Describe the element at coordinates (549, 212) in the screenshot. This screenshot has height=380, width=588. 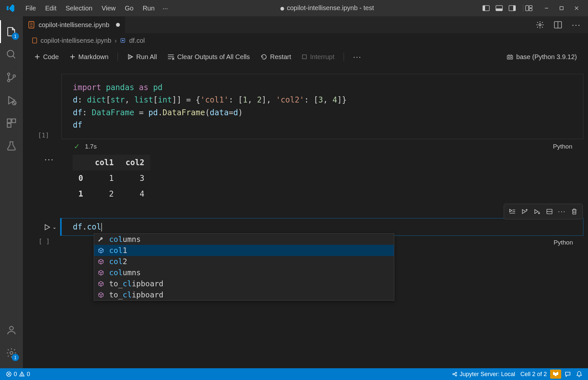
I see `split-cell-icon` at that location.